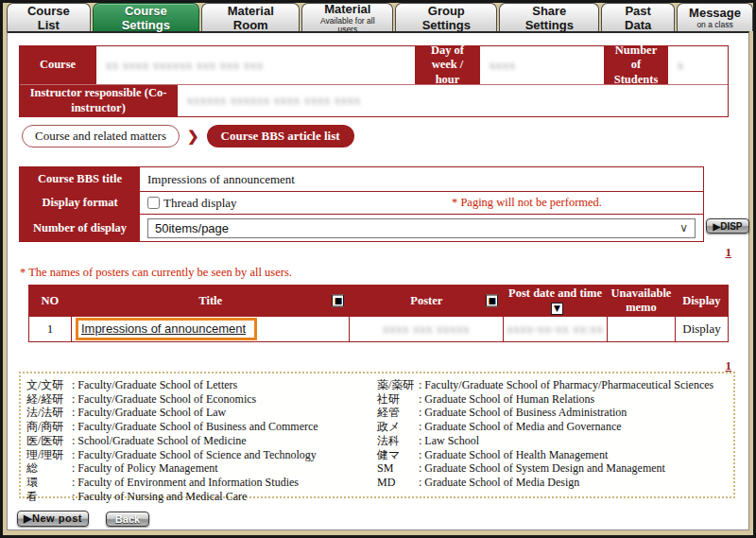 This screenshot has height=538, width=756. What do you see at coordinates (555, 329) in the screenshot?
I see `redacted-text: xxxx-xx-xx xx:xx` at bounding box center [555, 329].